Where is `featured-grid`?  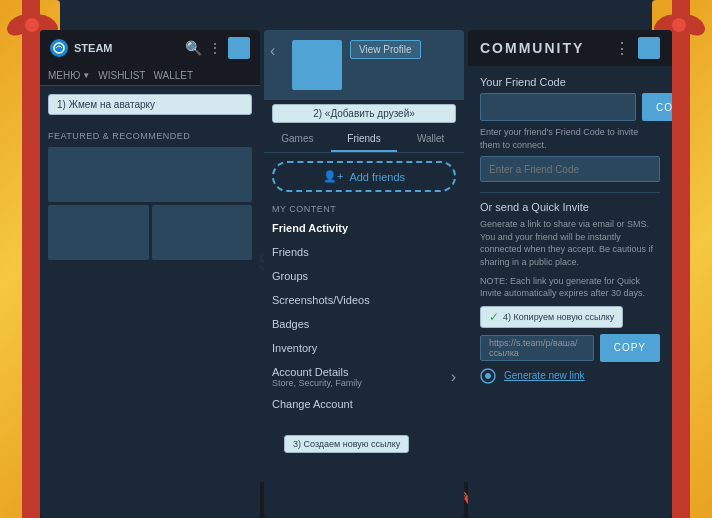
featured-grid is located at coordinates (150, 204).